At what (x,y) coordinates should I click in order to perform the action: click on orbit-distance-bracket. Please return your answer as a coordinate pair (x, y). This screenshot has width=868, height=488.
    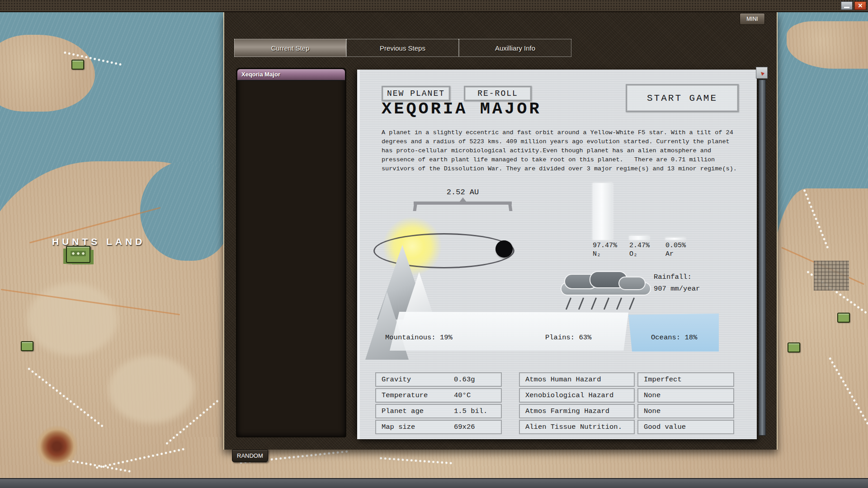
    Looking at the image, I should click on (463, 206).